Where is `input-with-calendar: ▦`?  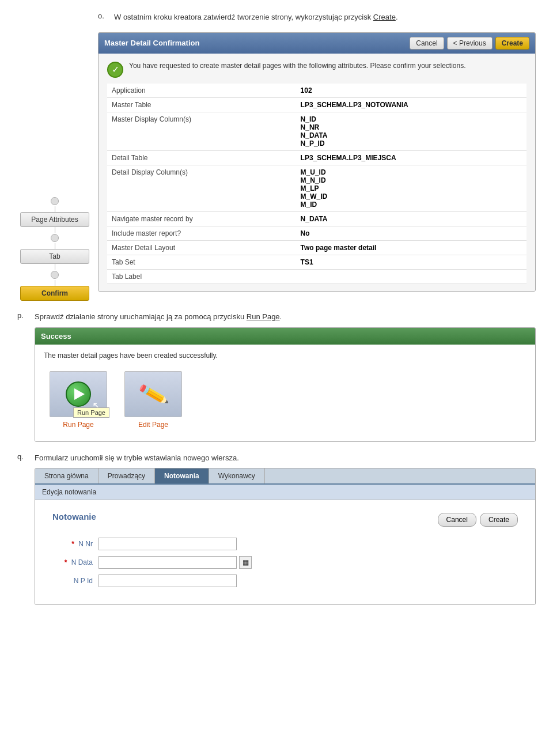
input-with-calendar: ▦ is located at coordinates (175, 562).